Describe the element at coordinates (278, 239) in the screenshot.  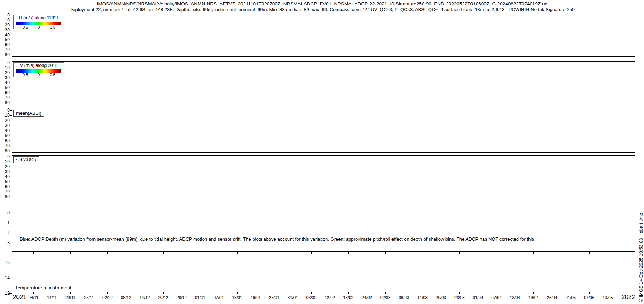
I see `depth-annotation-text: Blue: ADCP Depth (m) variation from sens…` at that location.